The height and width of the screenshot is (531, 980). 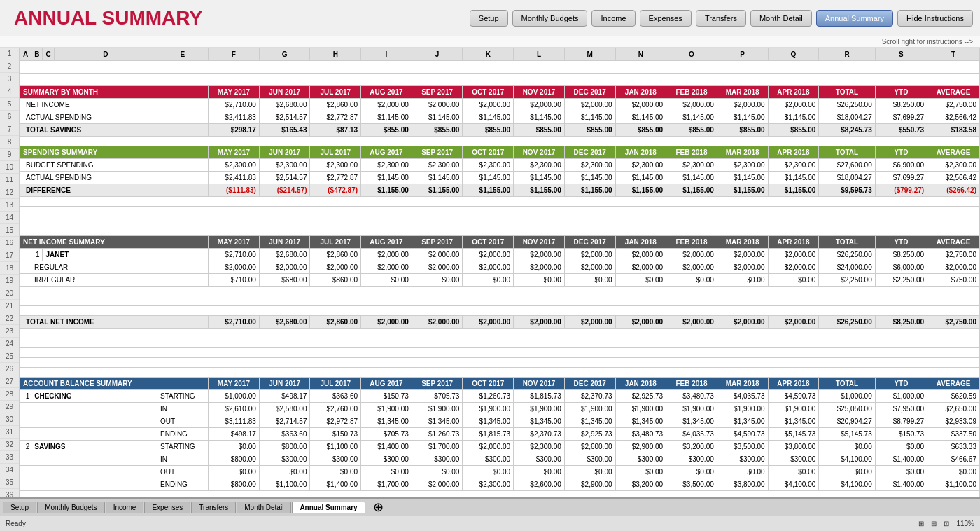 What do you see at coordinates (10, 273) in the screenshot?
I see `row-numbers: 1 2 3 4 5 6 7 8 9 10 11 12 13 14 15 16 1…` at bounding box center [10, 273].